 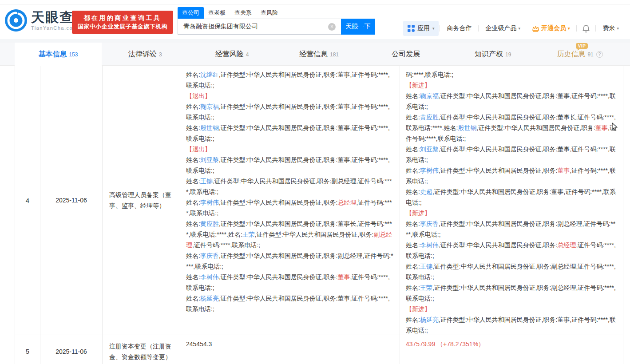 What do you see at coordinates (243, 13) in the screenshot?
I see `search-tab-relation: 查关系` at bounding box center [243, 13].